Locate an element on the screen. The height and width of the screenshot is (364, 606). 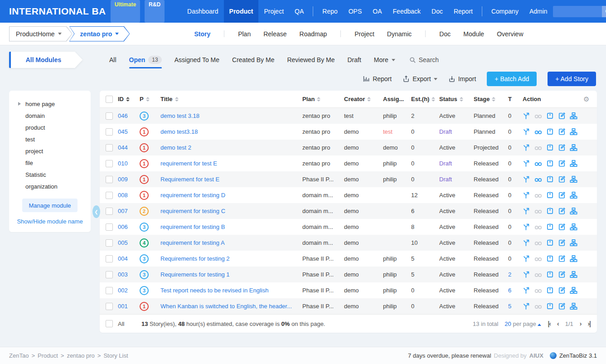
sidebar-item-statistic: Statistic is located at coordinates (50, 175).